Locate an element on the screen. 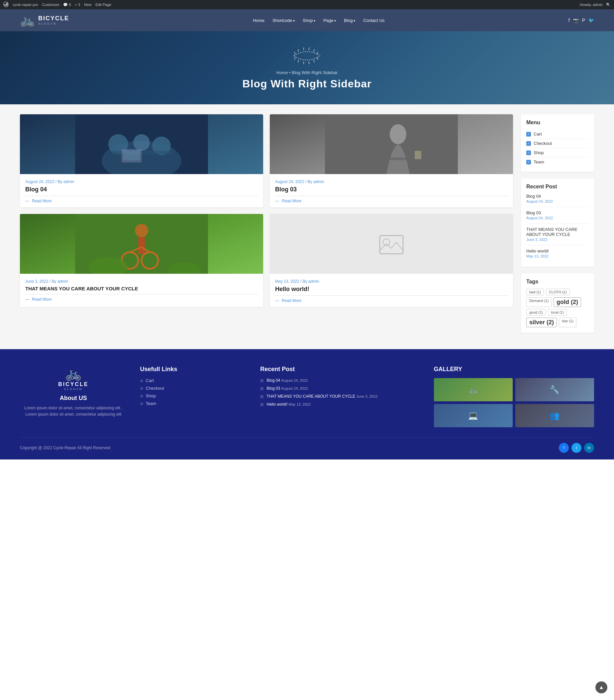 Image resolution: width=614 pixels, height=700 pixels. nav-shop: Shop is located at coordinates (309, 21).